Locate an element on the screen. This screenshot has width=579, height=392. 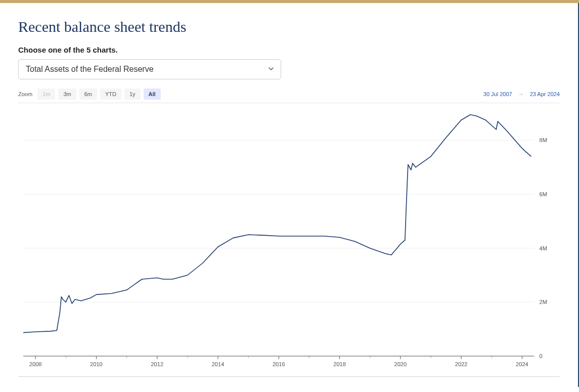
svg-text: 2008 is located at coordinates (35, 364).